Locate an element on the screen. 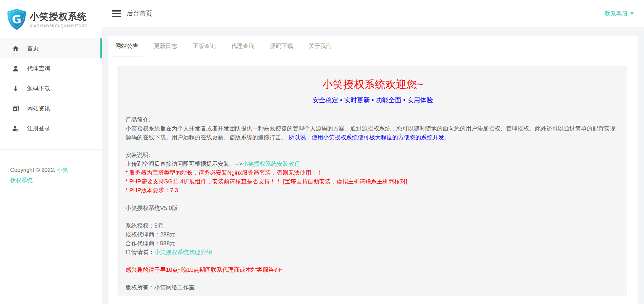 Image resolution: width=644 pixels, height=304 pixels. announcement-line: 上传到空间后直接访问即可根据提示安装。-->小笑授权系统安装教程 is located at coordinates (373, 164).